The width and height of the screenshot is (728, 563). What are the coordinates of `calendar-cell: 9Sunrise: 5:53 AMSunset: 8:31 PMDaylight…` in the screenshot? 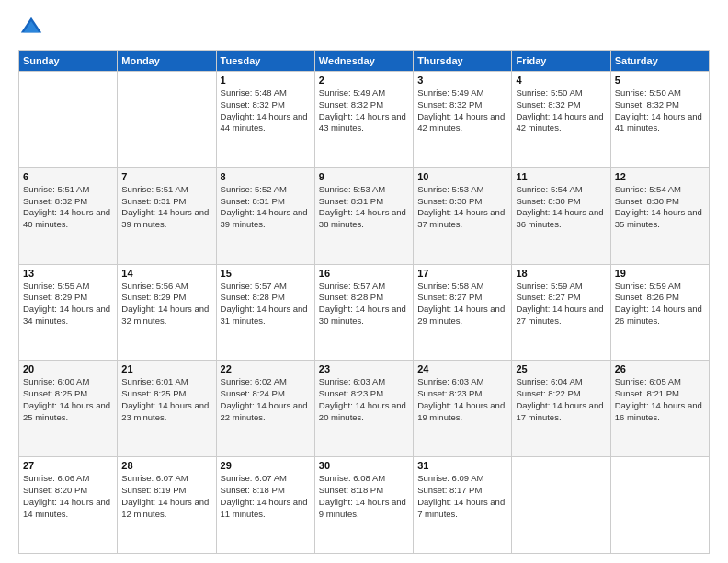 It's located at (364, 215).